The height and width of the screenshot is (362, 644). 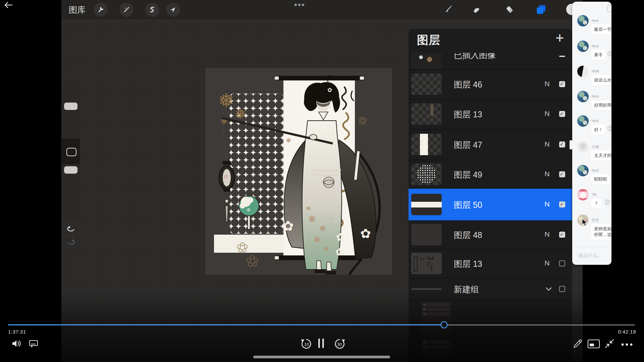 What do you see at coordinates (627, 345) in the screenshot?
I see `more-options-button` at bounding box center [627, 345].